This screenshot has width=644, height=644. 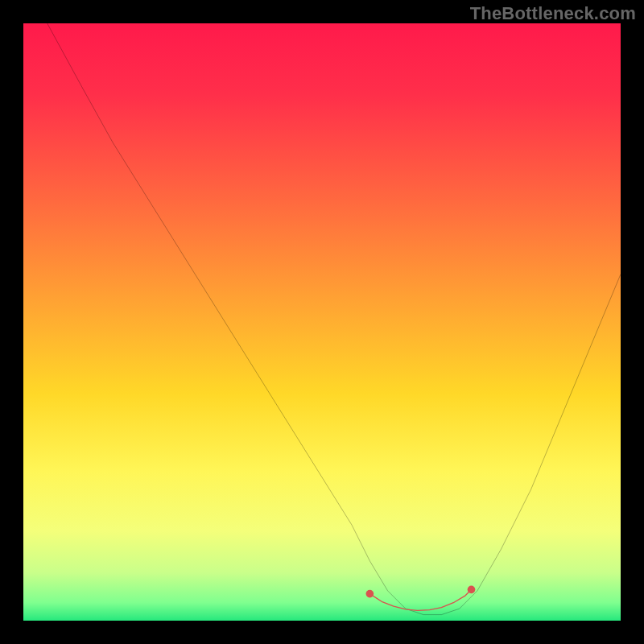 What do you see at coordinates (472, 590) in the screenshot?
I see `optimal-range-end-dot` at bounding box center [472, 590].